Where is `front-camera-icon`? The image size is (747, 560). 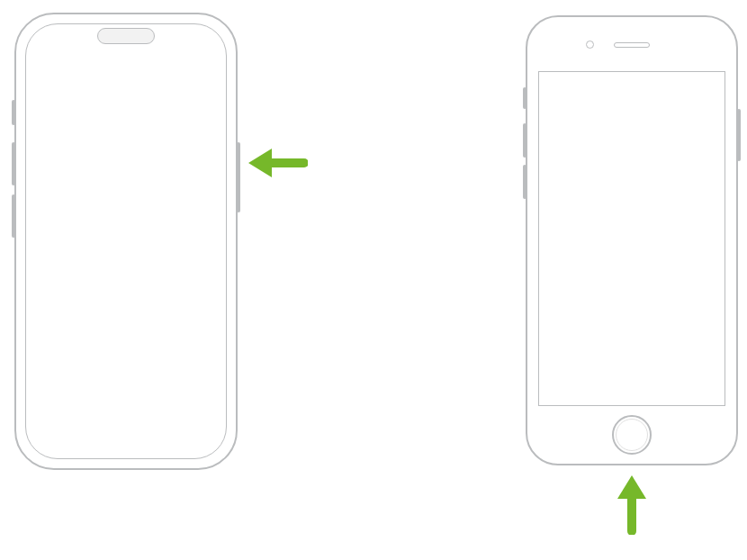
front-camera-icon is located at coordinates (590, 45).